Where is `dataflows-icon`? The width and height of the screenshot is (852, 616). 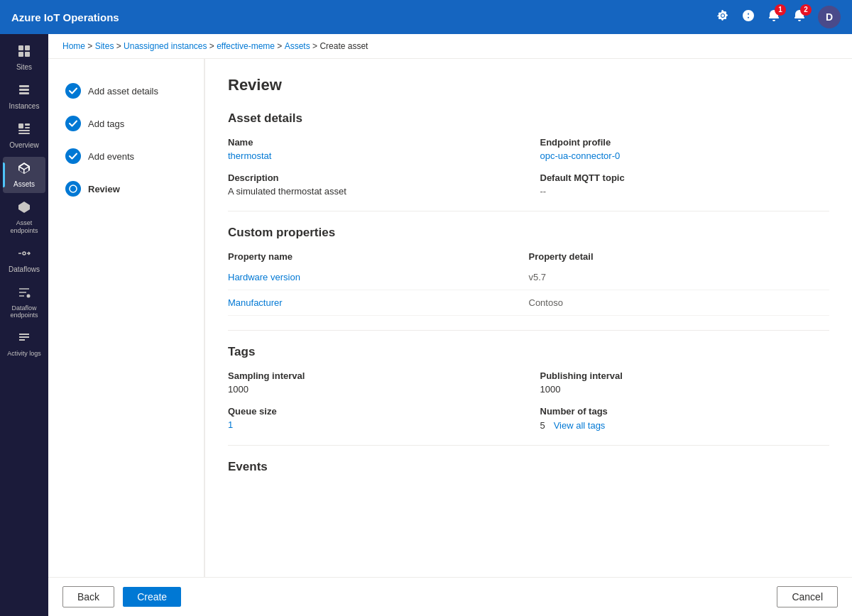 dataflows-icon is located at coordinates (24, 255).